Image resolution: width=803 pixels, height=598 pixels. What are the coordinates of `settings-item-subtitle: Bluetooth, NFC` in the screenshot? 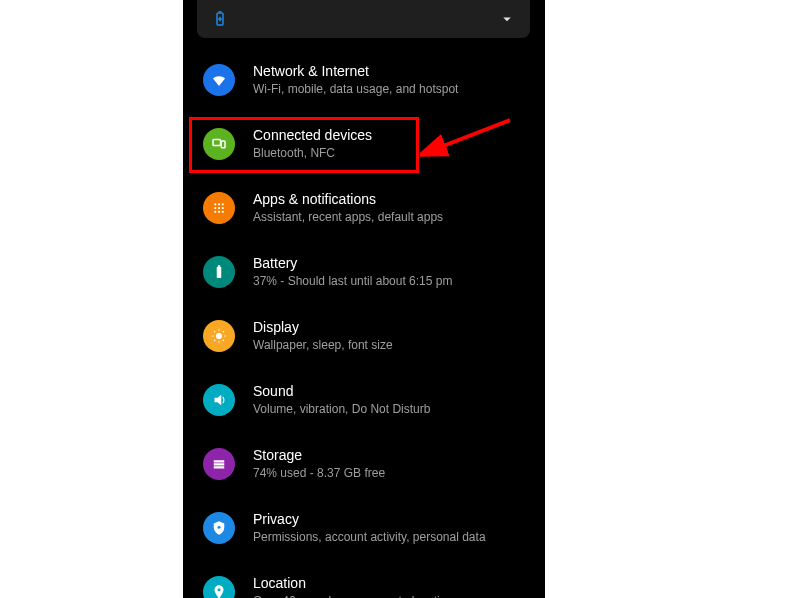 It's located at (312, 154).